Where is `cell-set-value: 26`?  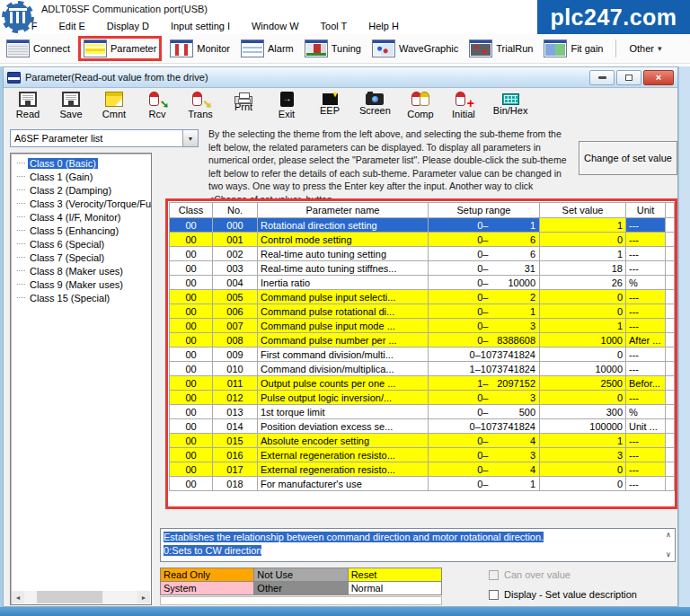
cell-set-value: 26 is located at coordinates (583, 283).